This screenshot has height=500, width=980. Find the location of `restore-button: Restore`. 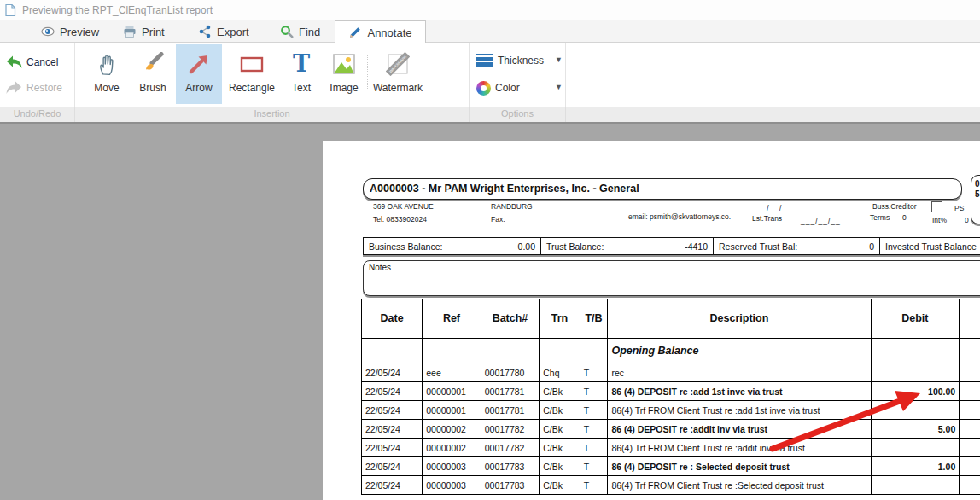

restore-button: Restore is located at coordinates (34, 88).